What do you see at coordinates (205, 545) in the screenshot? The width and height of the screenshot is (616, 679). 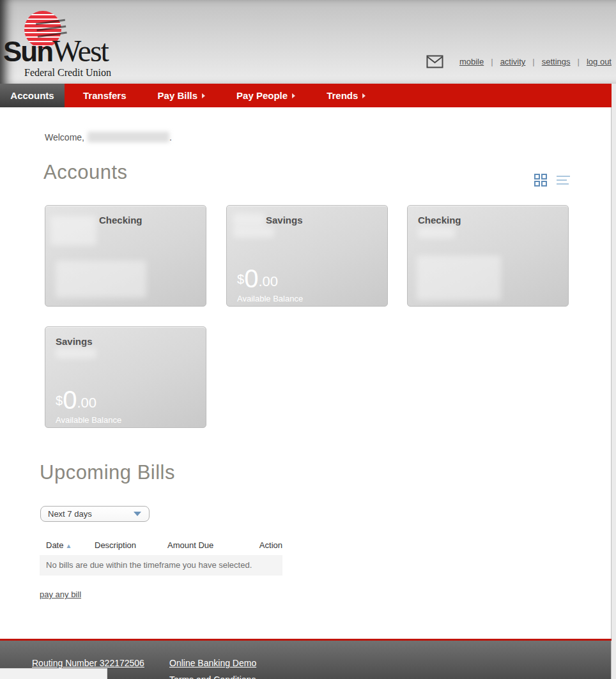 I see `column-header-amount-due: Amount Due` at bounding box center [205, 545].